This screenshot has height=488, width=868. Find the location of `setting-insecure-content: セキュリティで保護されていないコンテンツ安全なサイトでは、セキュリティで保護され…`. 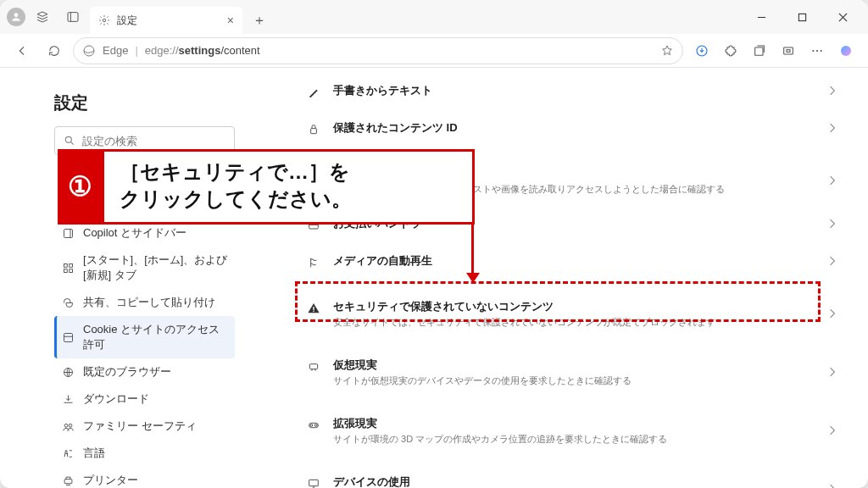

setting-insecure-content: セキュリティで保護されていないコンテンツ安全なサイトでは、セキュリティで保護され… is located at coordinates (571, 313).